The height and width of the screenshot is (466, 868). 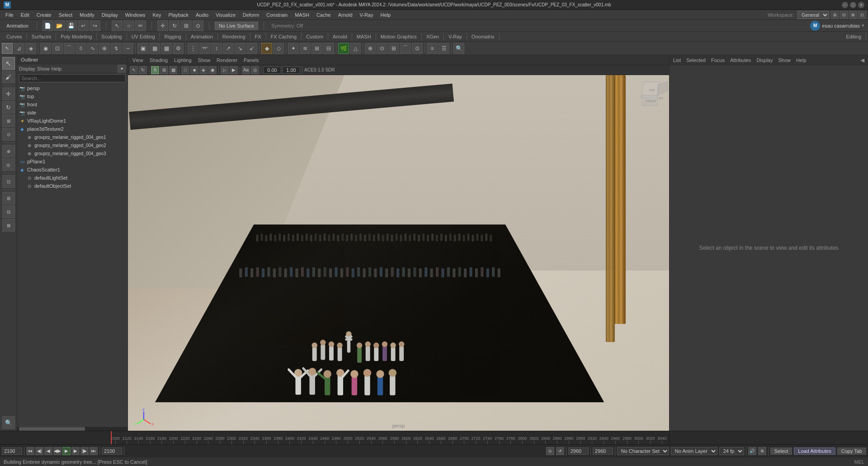 I want to click on vp-icon-layout: ▦, so click(x=173, y=70).